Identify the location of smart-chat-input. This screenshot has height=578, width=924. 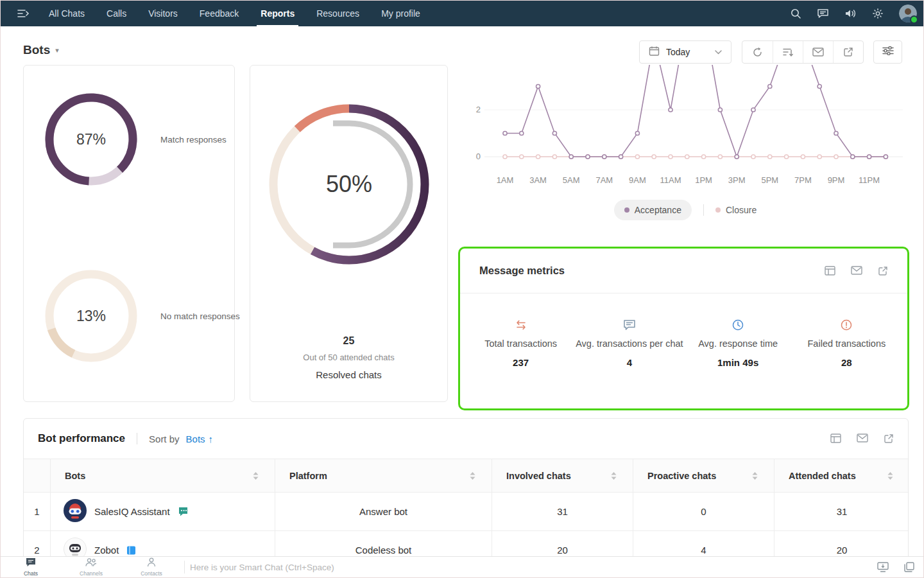
(534, 568).